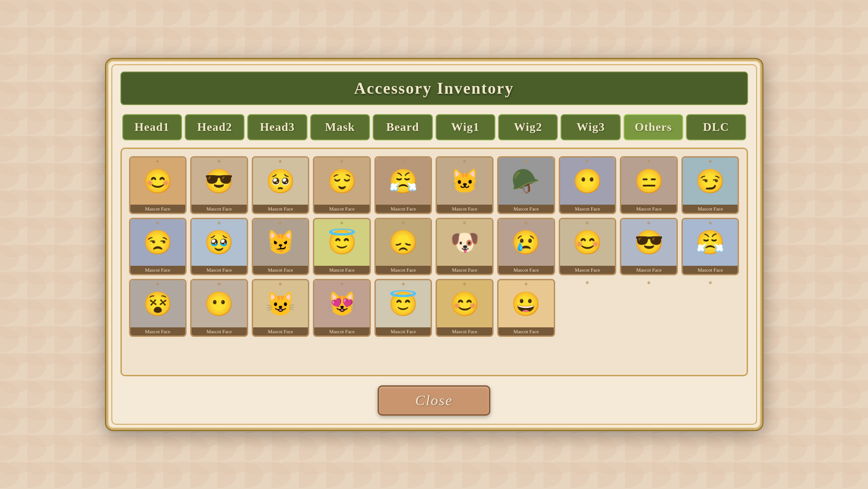 The height and width of the screenshot is (489, 868). What do you see at coordinates (649, 181) in the screenshot?
I see `item-face-icon: 😑` at bounding box center [649, 181].